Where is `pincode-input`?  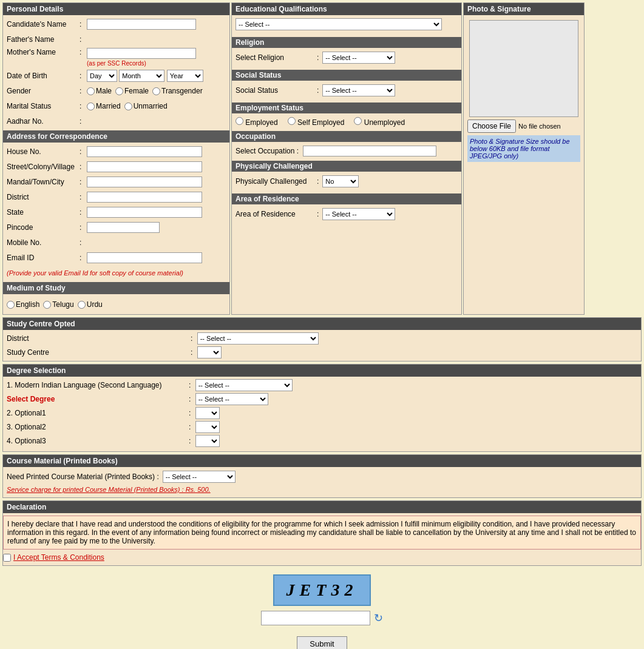
pincode-input is located at coordinates (123, 227).